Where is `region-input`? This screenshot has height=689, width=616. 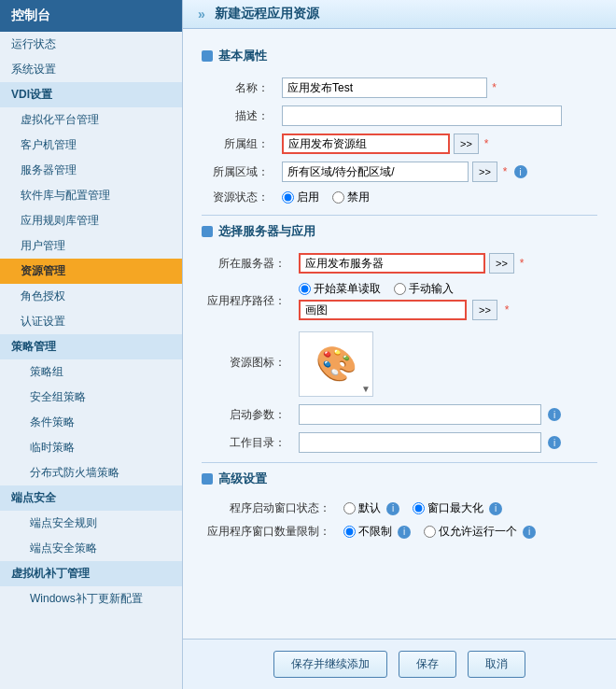
region-input is located at coordinates (375, 172).